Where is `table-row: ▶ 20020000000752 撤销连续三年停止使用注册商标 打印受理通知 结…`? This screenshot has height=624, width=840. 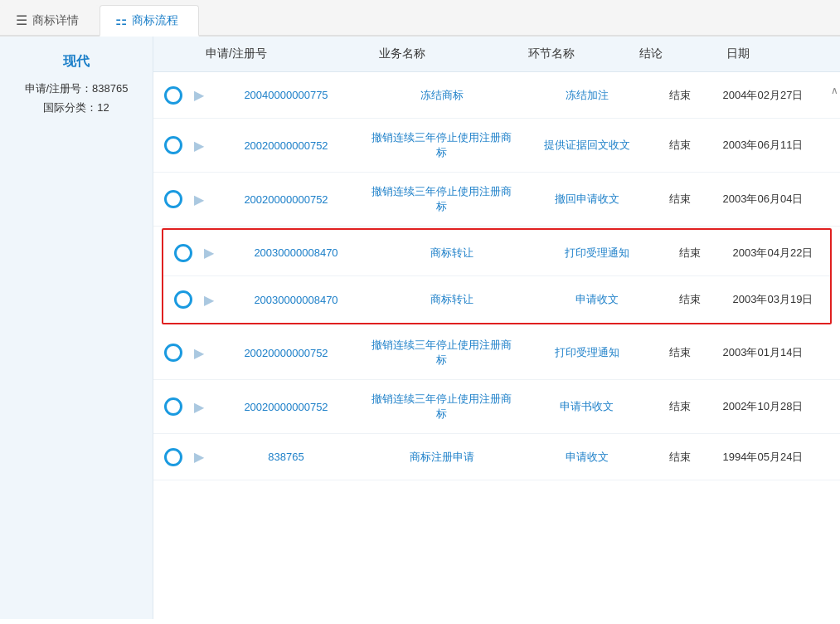 table-row: ▶ 20020000000752 撤销连续三年停止使用注册商标 打印受理通知 结… is located at coordinates (497, 353).